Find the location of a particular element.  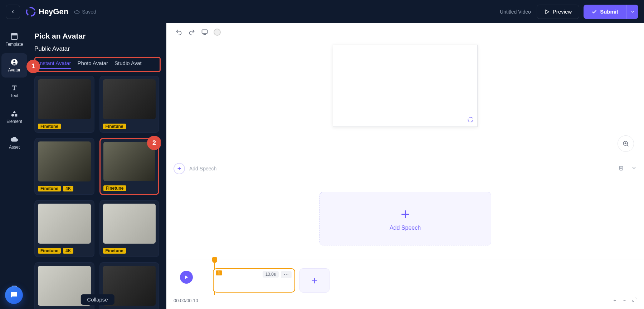

monitor-icon is located at coordinates (205, 32).